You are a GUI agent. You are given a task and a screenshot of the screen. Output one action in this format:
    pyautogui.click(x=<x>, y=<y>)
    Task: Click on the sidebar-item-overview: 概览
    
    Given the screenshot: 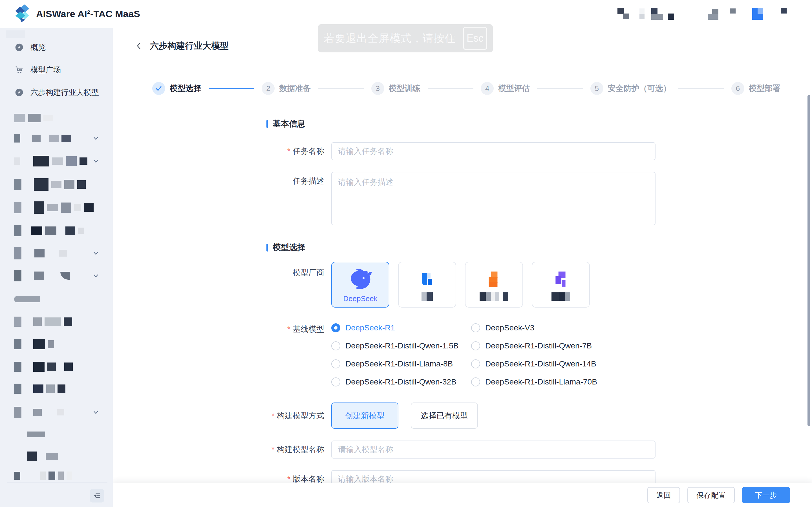 What is the action you would take?
    pyautogui.click(x=56, y=48)
    